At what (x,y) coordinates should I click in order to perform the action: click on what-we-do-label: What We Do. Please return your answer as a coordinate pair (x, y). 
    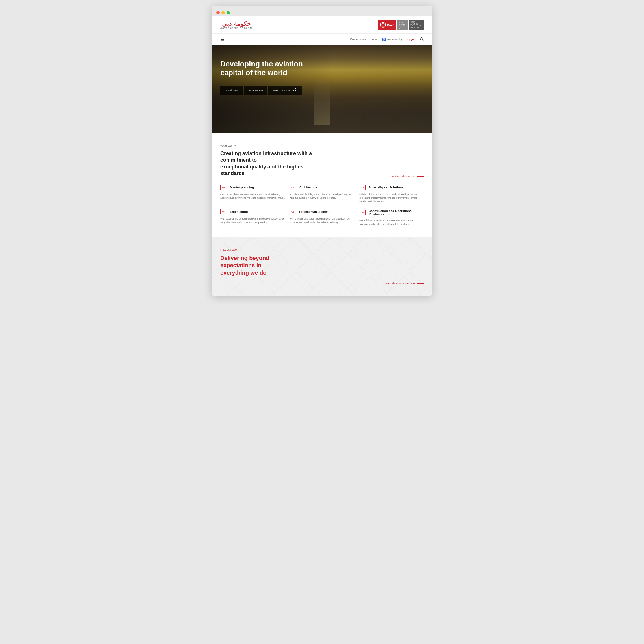
    Looking at the image, I should click on (322, 146).